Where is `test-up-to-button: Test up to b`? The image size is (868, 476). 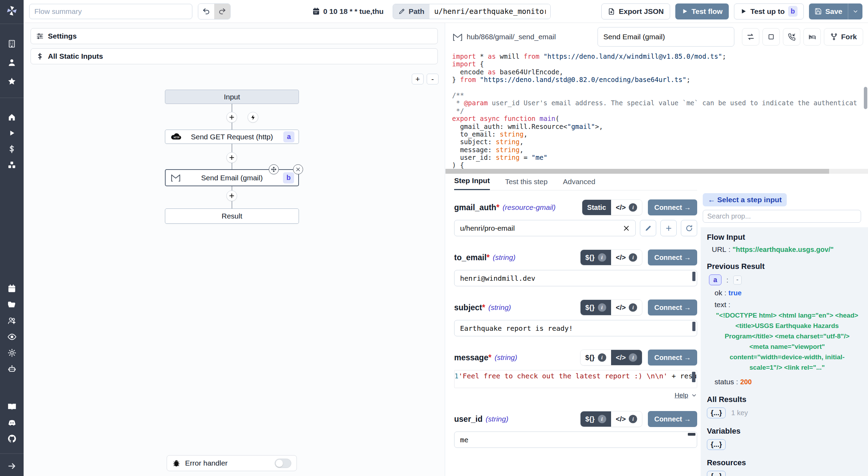 test-up-to-button: Test up to b is located at coordinates (769, 11).